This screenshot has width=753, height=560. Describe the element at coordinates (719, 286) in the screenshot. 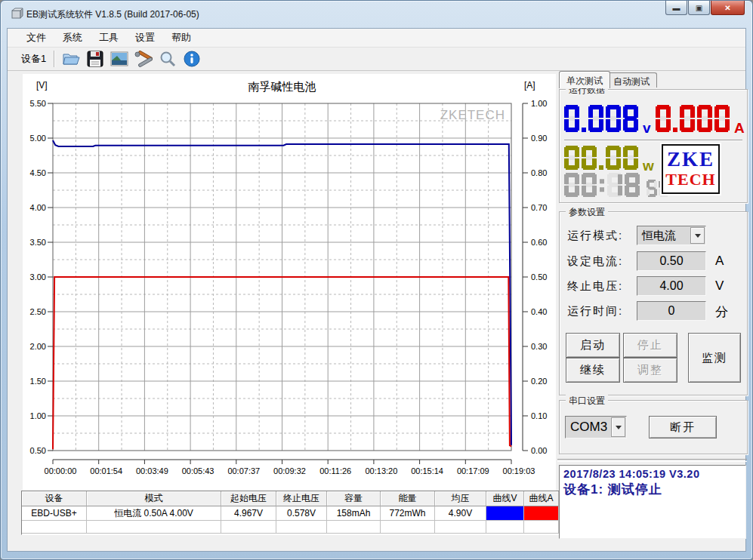

I see `cutoff-voltage-unit: V` at that location.